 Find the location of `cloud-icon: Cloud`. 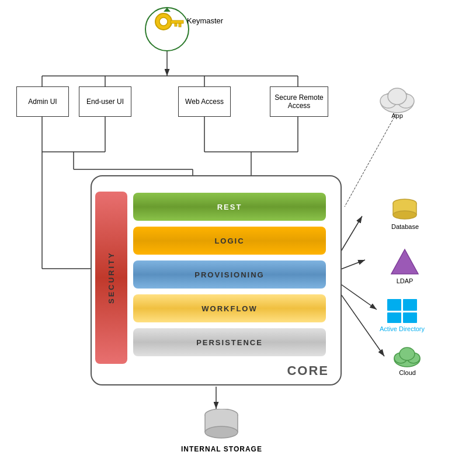

cloud-icon: Cloud is located at coordinates (408, 360).